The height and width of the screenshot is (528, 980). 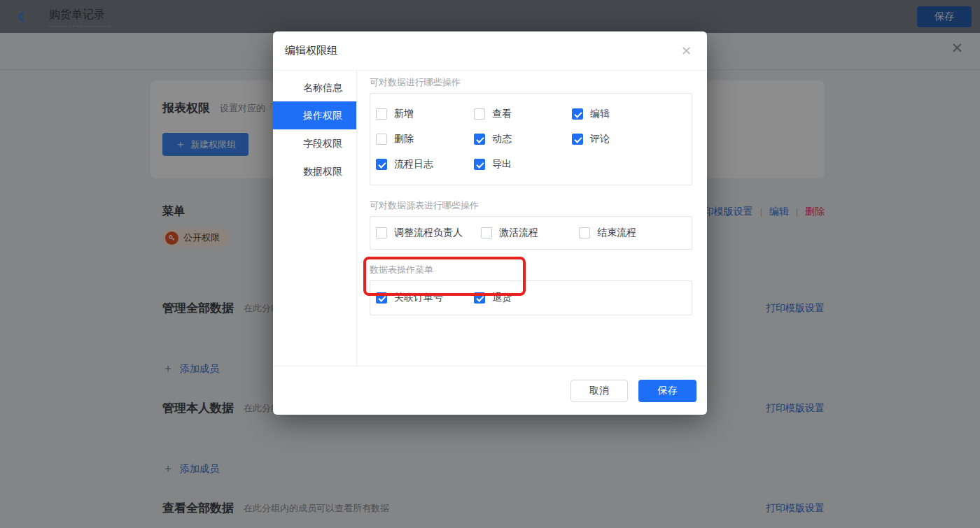 I want to click on section-label-data-ops: 可对数据进行哪些操作, so click(x=531, y=83).